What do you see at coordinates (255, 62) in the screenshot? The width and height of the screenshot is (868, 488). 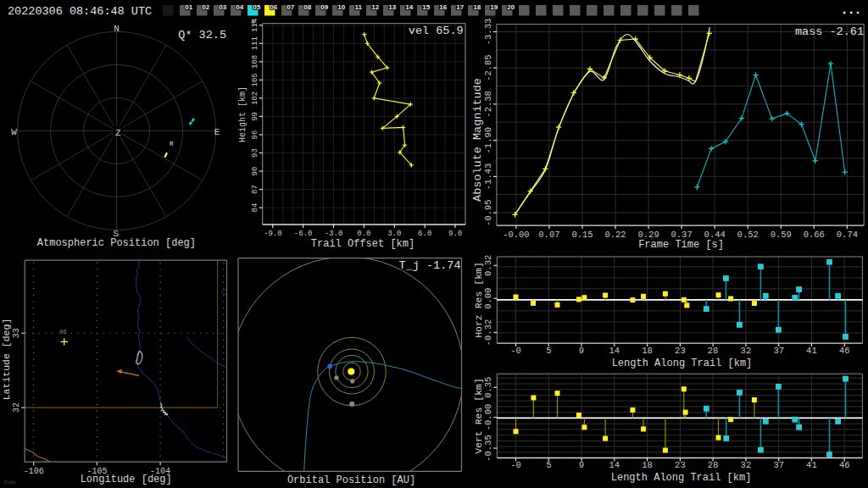 I see `svg-text: 108` at bounding box center [255, 62].